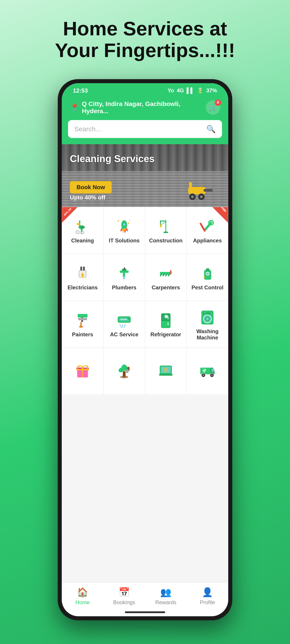 This screenshot has width=290, height=644. I want to click on status-right: Yo 4G ▌▌ 🔋 37%, so click(192, 90).